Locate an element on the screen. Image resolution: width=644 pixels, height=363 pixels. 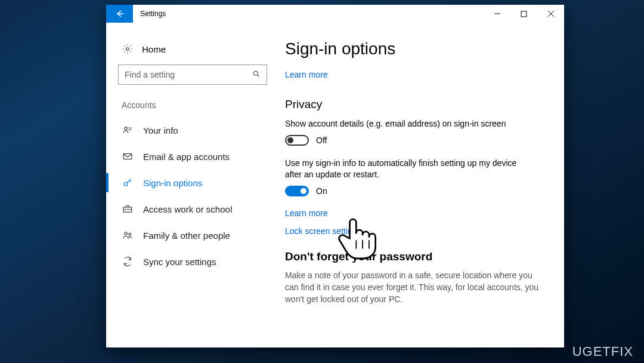
privacy-setting1-state: Off is located at coordinates (321, 140).